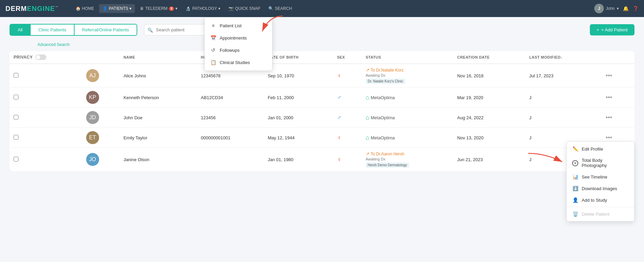 The height and width of the screenshot is (262, 644). I want to click on status-referred: ↗ To Dr.Natalie Korz Awaiting Dx Dr. Nat…, so click(407, 76).